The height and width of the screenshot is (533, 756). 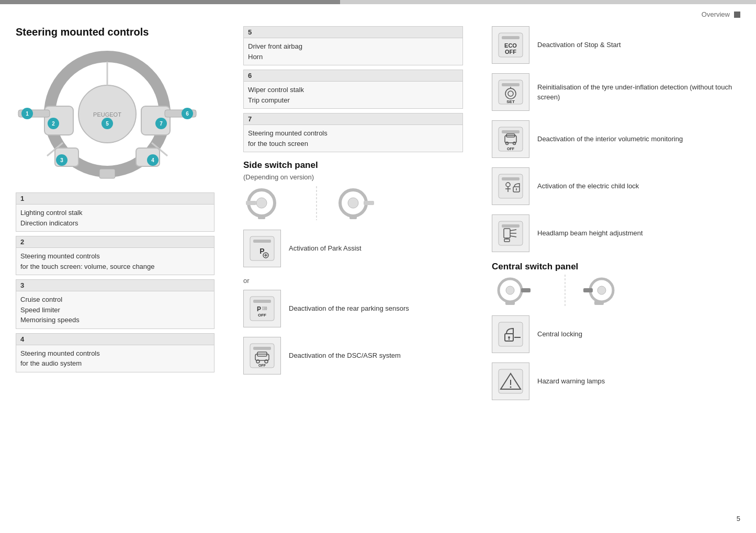 What do you see at coordinates (115, 218) in the screenshot?
I see `item-1-content: Lighting control stalkDirection indicato…` at bounding box center [115, 218].